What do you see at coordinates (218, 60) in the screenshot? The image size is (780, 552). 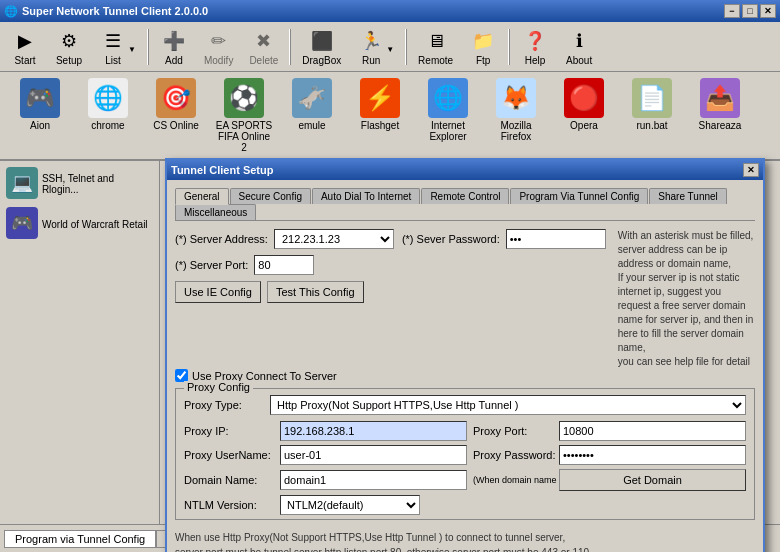 I see `modify-label: Modify` at bounding box center [218, 60].